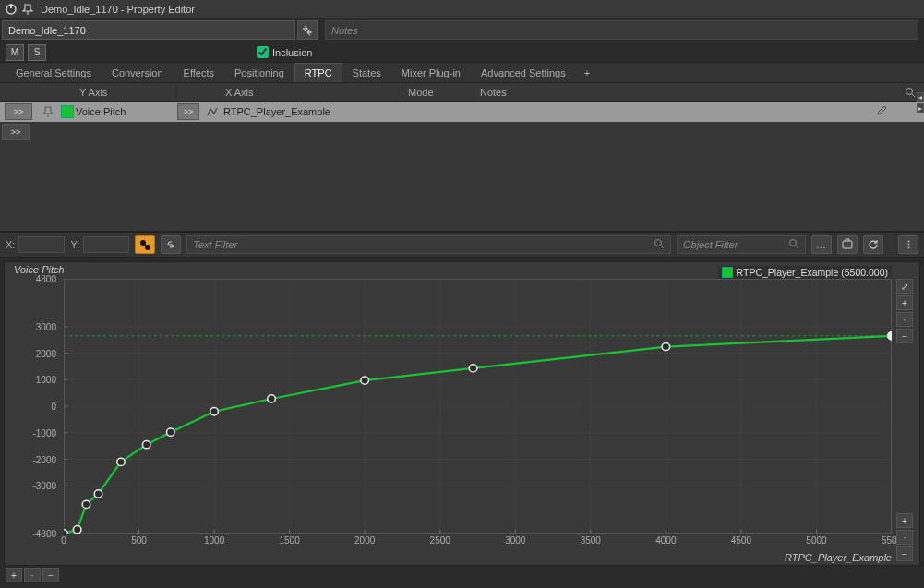 The width and height of the screenshot is (924, 588). I want to click on cursor-y-value, so click(106, 245).